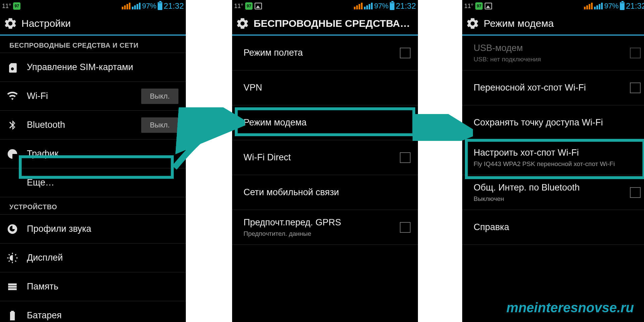 The image size is (644, 322). I want to click on storage-icon, so click(12, 287).